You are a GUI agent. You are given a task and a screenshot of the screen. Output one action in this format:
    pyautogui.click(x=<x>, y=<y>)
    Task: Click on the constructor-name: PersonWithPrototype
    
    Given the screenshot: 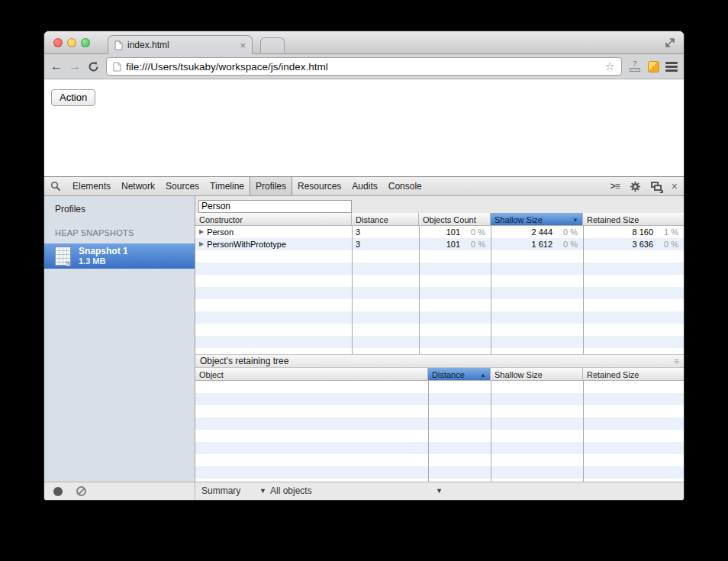 What is the action you would take?
    pyautogui.click(x=246, y=244)
    